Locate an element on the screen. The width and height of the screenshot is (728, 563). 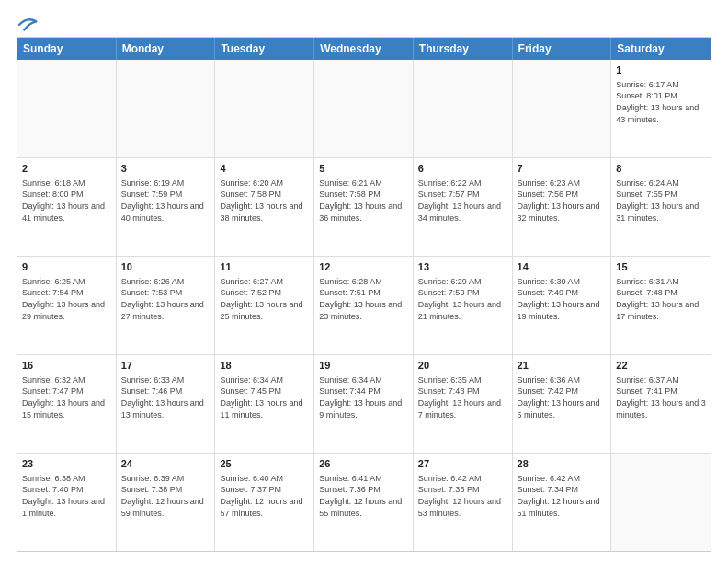
calendar-cell: 25Sunrise: 6:40 AMSunset: 7:37 PMDayligh… is located at coordinates (265, 502).